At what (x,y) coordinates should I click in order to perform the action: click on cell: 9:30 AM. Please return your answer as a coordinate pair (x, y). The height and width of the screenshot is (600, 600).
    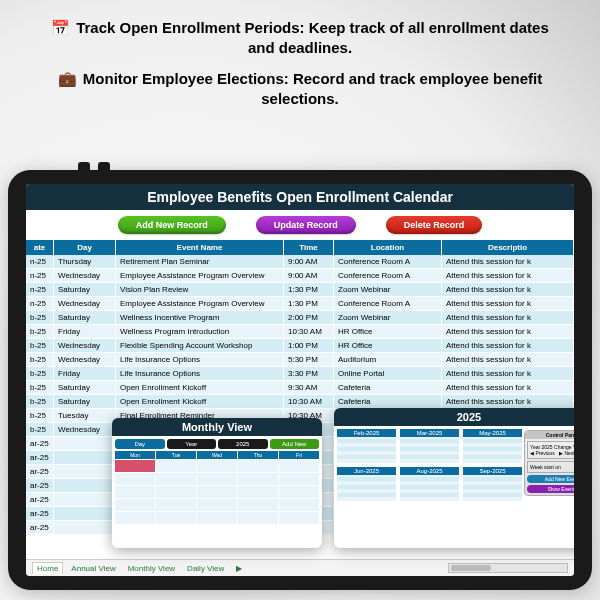
    Looking at the image, I should click on (309, 388).